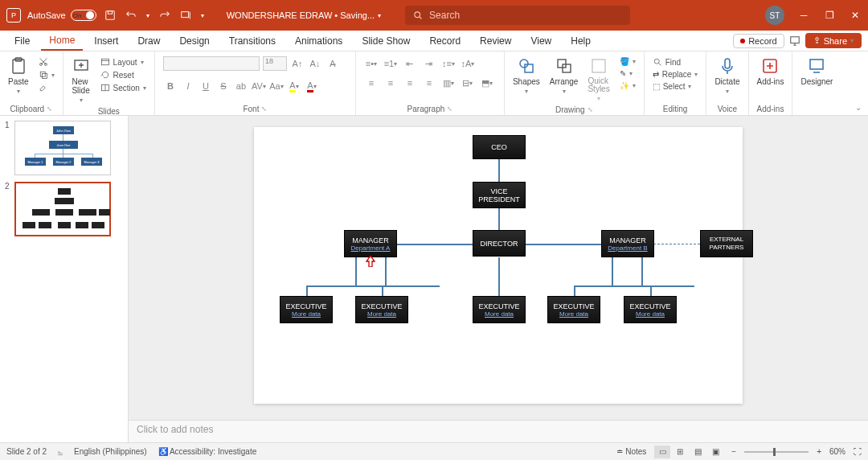 The image size is (868, 460). Describe the element at coordinates (499, 147) in the screenshot. I see `node-ceo: CEO` at that location.